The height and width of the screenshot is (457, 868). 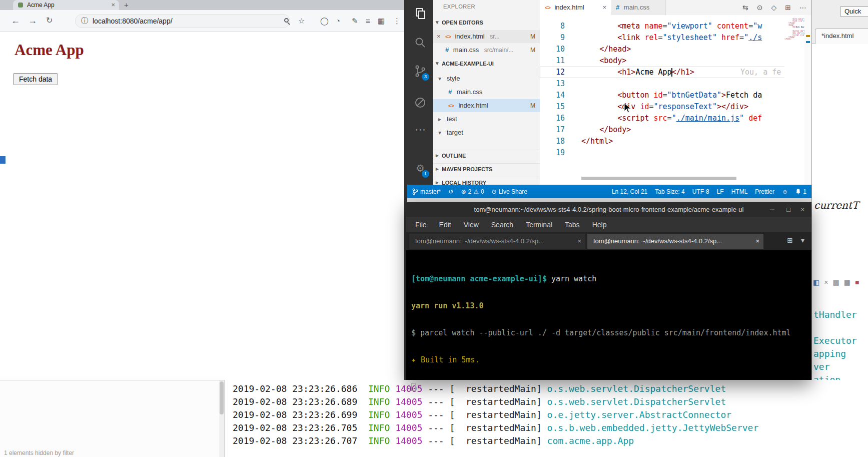 I want to click on feedback-smiley-icon: ☺, so click(x=785, y=192).